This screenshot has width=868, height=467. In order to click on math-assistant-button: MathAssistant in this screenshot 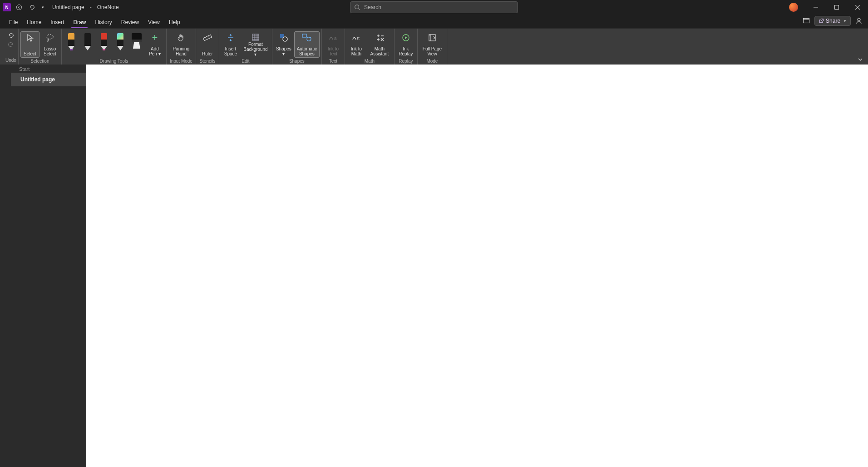, I will do `click(380, 45)`.